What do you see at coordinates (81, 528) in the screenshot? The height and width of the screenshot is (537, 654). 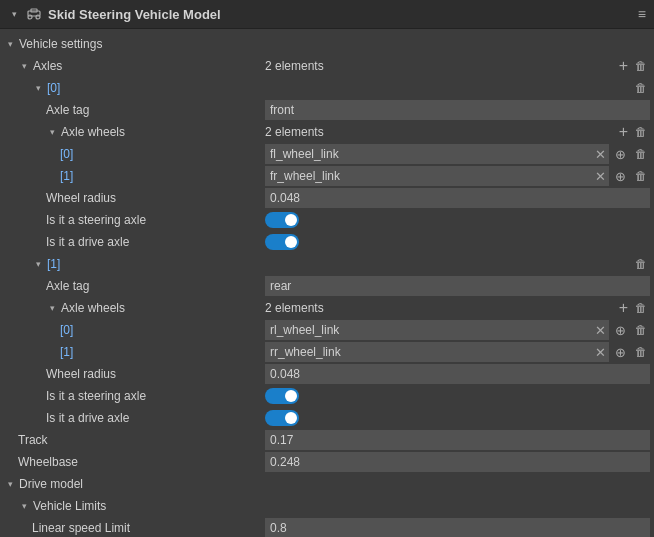 I see `linear-speed-label: Linear speed Limit` at bounding box center [81, 528].